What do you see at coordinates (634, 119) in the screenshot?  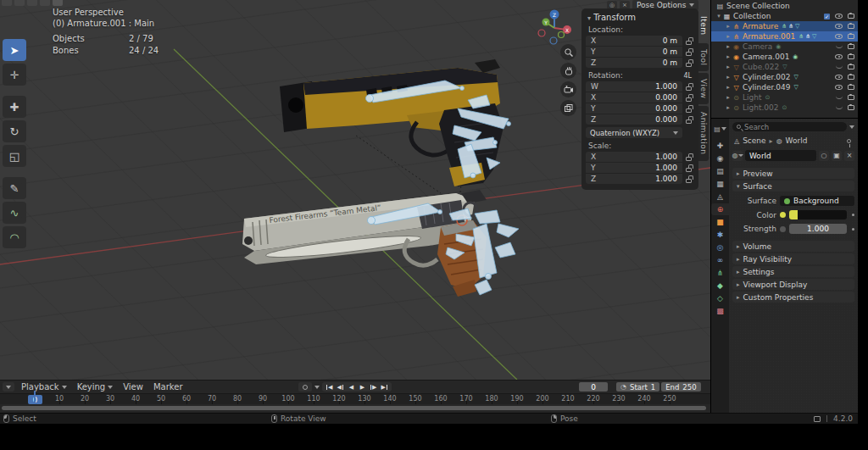 I see `transform-rotation-z: Z0.000` at bounding box center [634, 119].